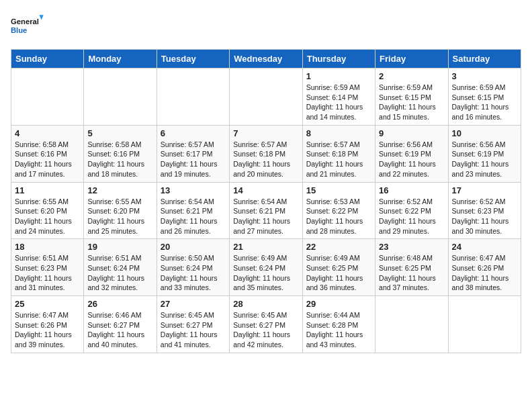 This screenshot has height=411, width=532. Describe the element at coordinates (339, 325) in the screenshot. I see `calendar-cell: 29Sunrise: 6:44 AMSunset: 6:28 PMDayligh…` at that location.